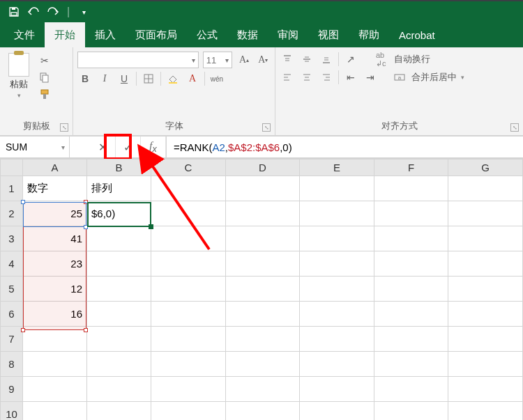  I want to click on row-header: 10, so click(12, 411).